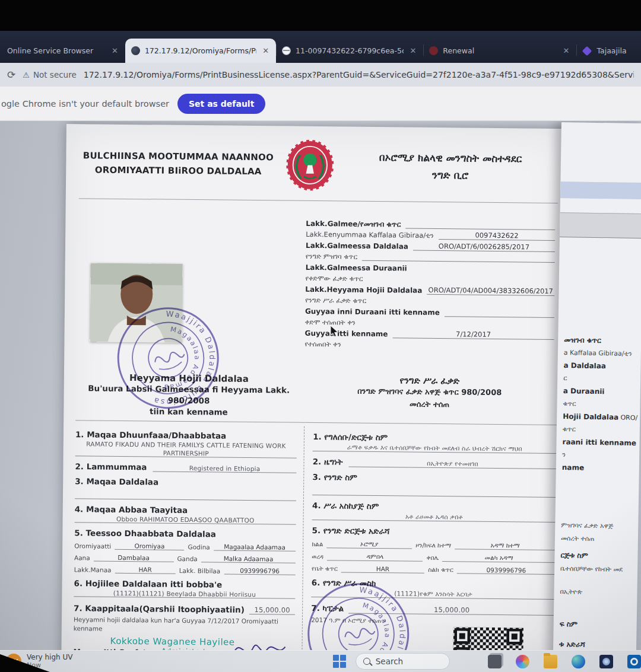  Describe the element at coordinates (430, 284) in the screenshot. I see `registration-numbers-block: Lakk.Galmee/የመዝገብ ቁጥር Lakk.Eenyummaa Kaf…` at that location.